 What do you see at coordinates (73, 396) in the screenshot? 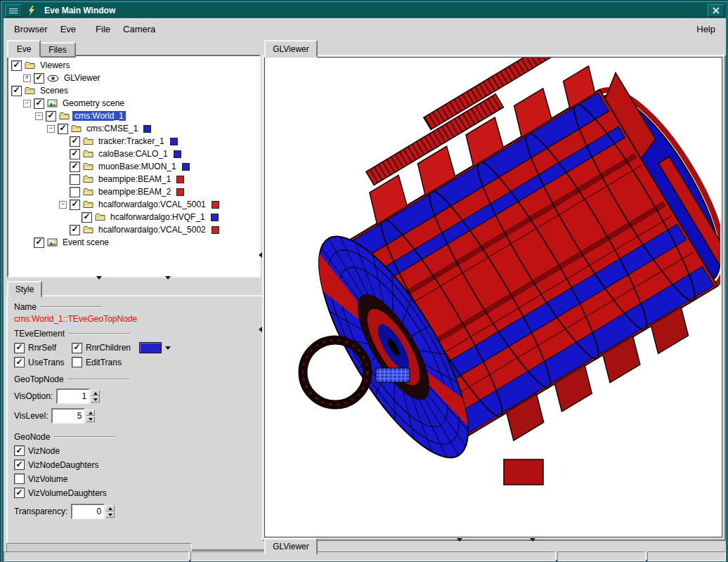
I see `visoption-input` at bounding box center [73, 396].